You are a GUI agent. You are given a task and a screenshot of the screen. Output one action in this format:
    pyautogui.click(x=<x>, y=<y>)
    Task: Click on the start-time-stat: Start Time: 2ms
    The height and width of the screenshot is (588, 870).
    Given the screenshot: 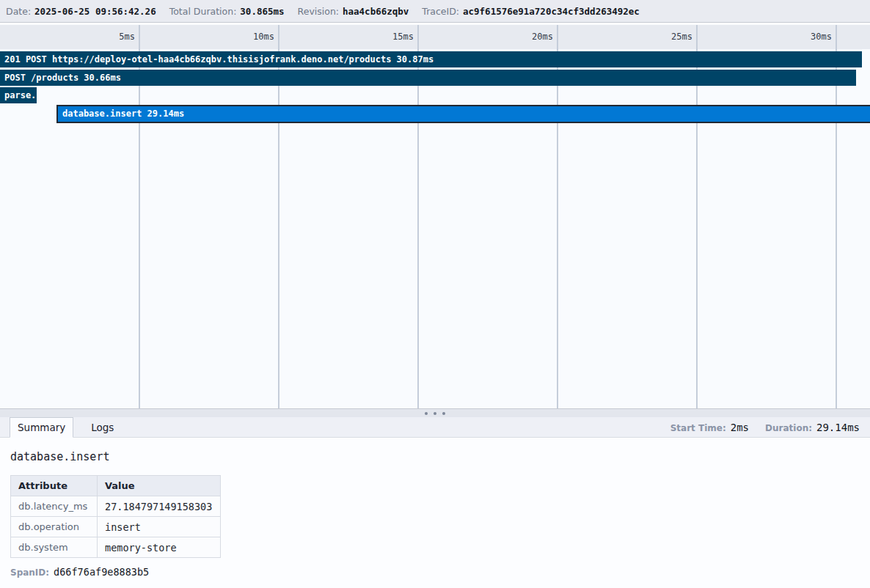 What is the action you would take?
    pyautogui.click(x=710, y=427)
    